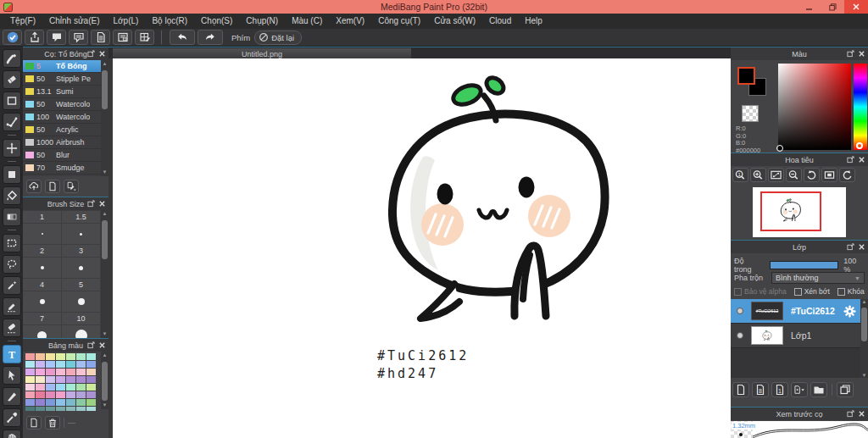 The height and width of the screenshot is (438, 868). What do you see at coordinates (741, 390) in the screenshot?
I see `add-layer-button` at bounding box center [741, 390].